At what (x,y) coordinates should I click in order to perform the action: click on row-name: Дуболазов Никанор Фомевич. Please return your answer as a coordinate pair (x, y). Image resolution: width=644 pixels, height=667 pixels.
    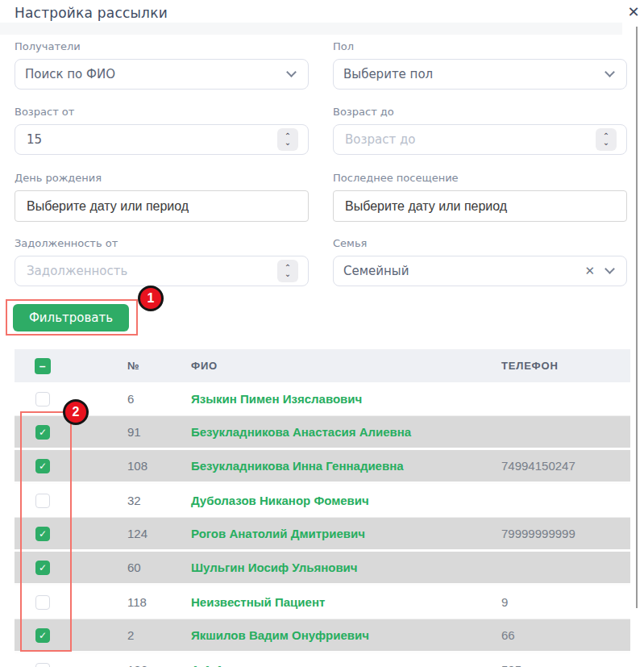
    Looking at the image, I should click on (347, 500).